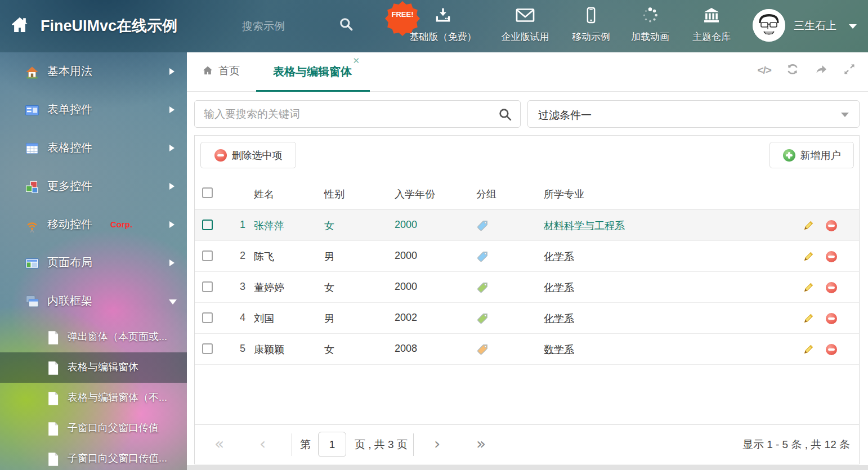 The width and height of the screenshot is (868, 470). I want to click on filter-select-value: 过滤条件一, so click(565, 115).